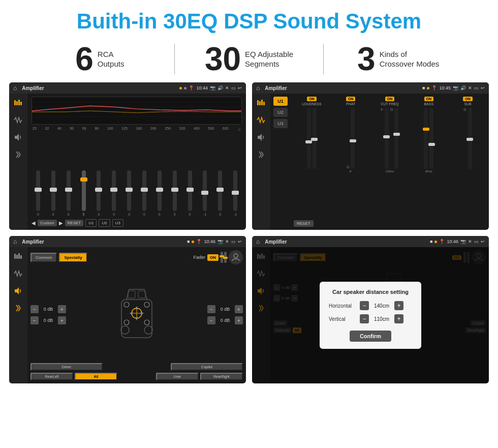  What do you see at coordinates (114, 193) in the screenshot?
I see `slider-6: 0` at bounding box center [114, 193].